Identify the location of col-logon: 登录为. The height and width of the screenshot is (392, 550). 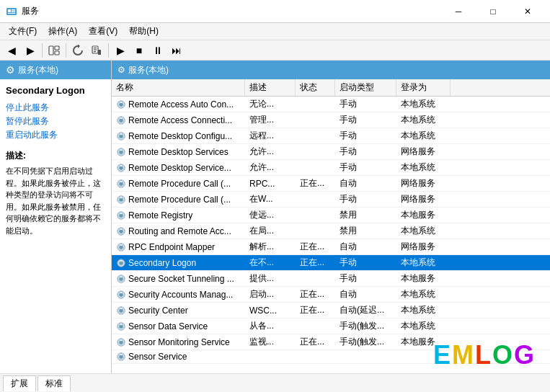
(424, 88).